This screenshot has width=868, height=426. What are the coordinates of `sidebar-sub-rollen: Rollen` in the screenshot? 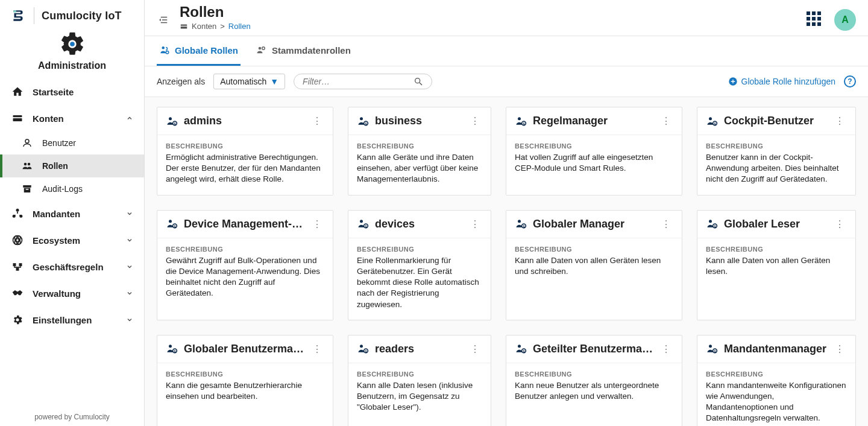 It's located at (72, 166).